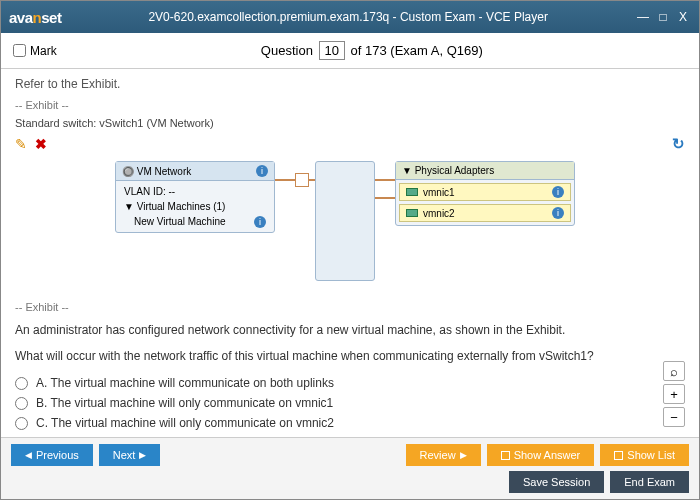  Describe the element at coordinates (350, 307) in the screenshot. I see `exhibit-close-label: -- Exhibit --` at that location.